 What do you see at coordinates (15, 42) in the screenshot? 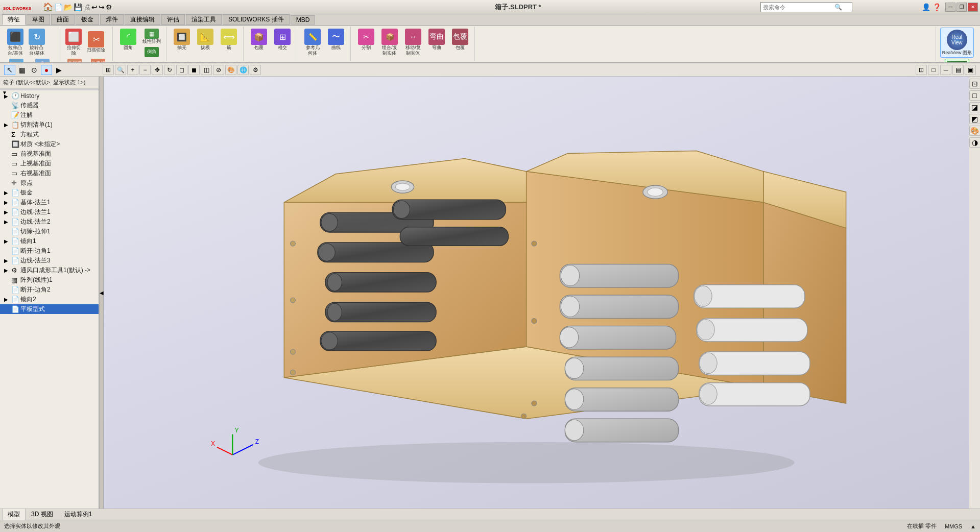
I see `boss-extrude-button: ⬛ 拉伸凸台/基体` at bounding box center [15, 42].